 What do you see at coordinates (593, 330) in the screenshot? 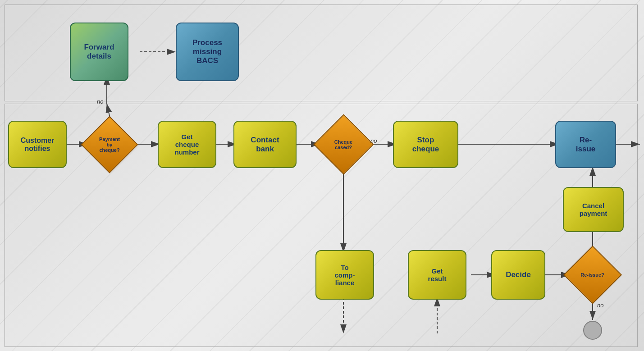
I see `circle-end` at bounding box center [593, 330].